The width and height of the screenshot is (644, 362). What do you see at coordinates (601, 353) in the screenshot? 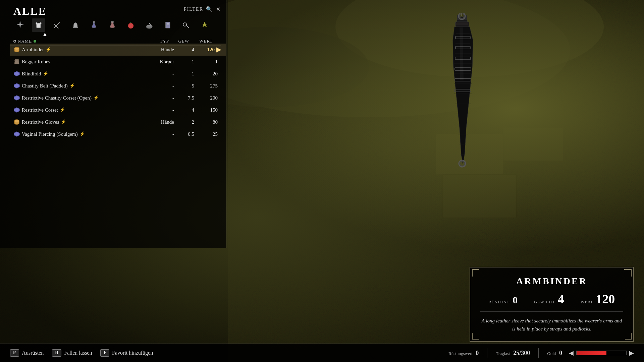
I see `health-bar` at bounding box center [601, 353].